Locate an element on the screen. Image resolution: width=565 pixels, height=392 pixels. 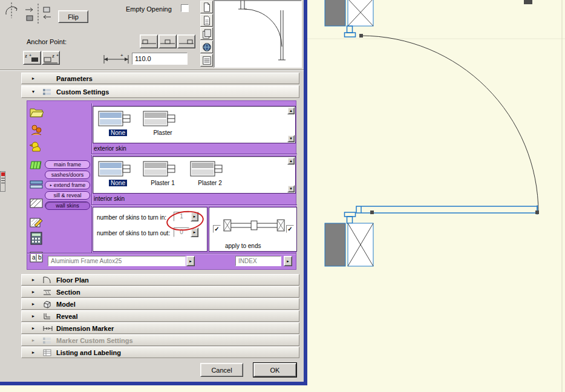
reveal-position-center-button is located at coordinates (168, 41).